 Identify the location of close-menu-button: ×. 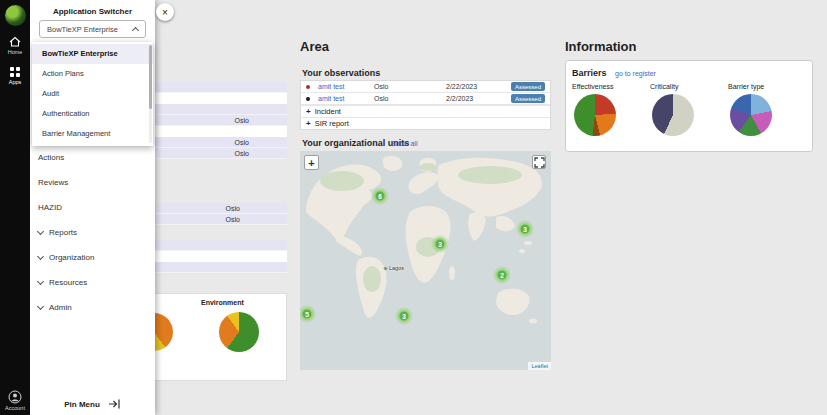
(165, 12).